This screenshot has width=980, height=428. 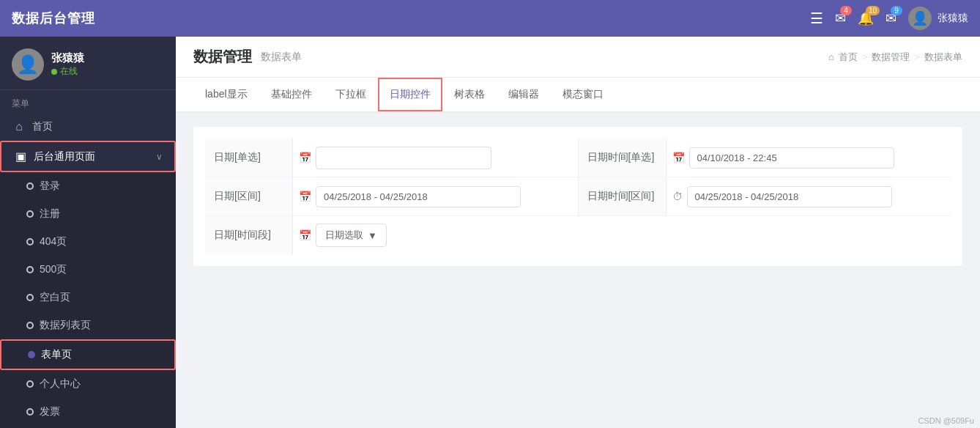 I want to click on datetime-range-picker: 04/25/2018 - 04/25/2018, so click(x=790, y=196).